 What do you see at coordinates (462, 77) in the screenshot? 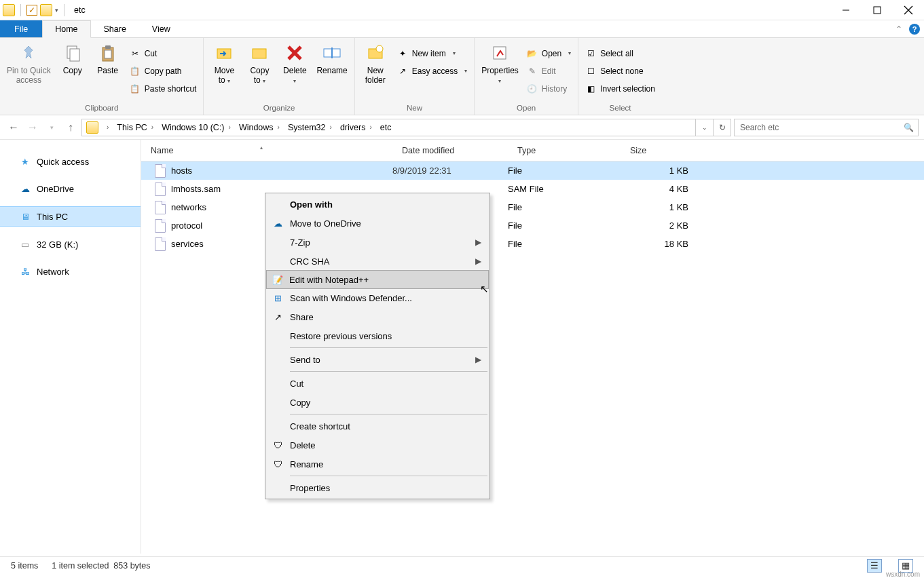
I see `ribbon: Pin to Quick access Copy Paste ✂Cut 📋Cop…` at bounding box center [462, 77].